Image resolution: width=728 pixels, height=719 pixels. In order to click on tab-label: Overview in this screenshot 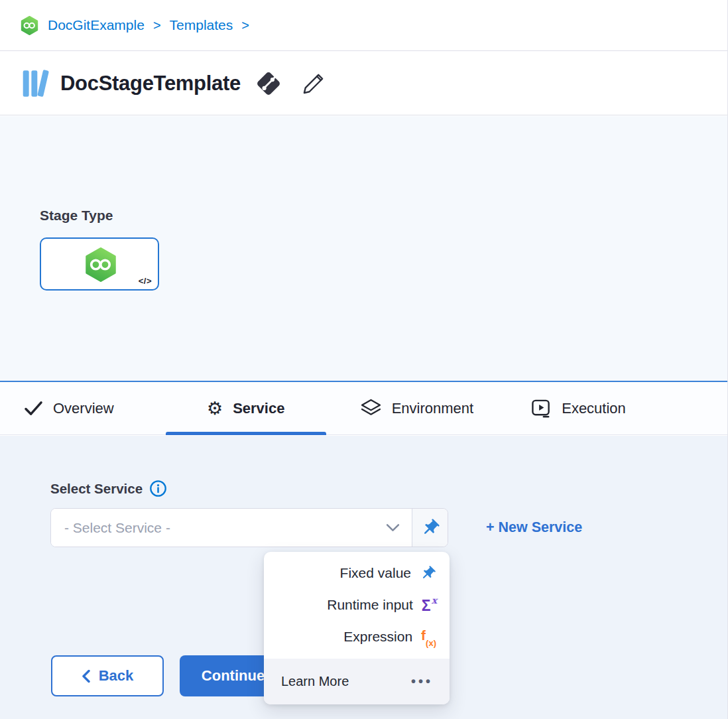, I will do `click(84, 409)`.